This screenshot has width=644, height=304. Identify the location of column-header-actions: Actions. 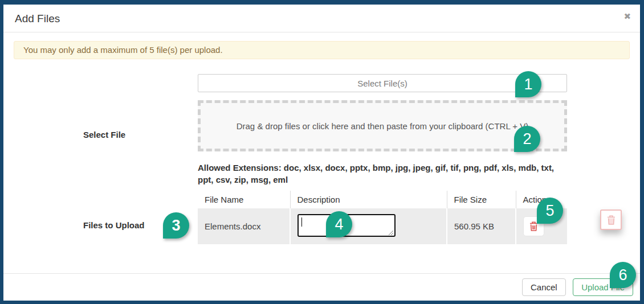
(541, 199).